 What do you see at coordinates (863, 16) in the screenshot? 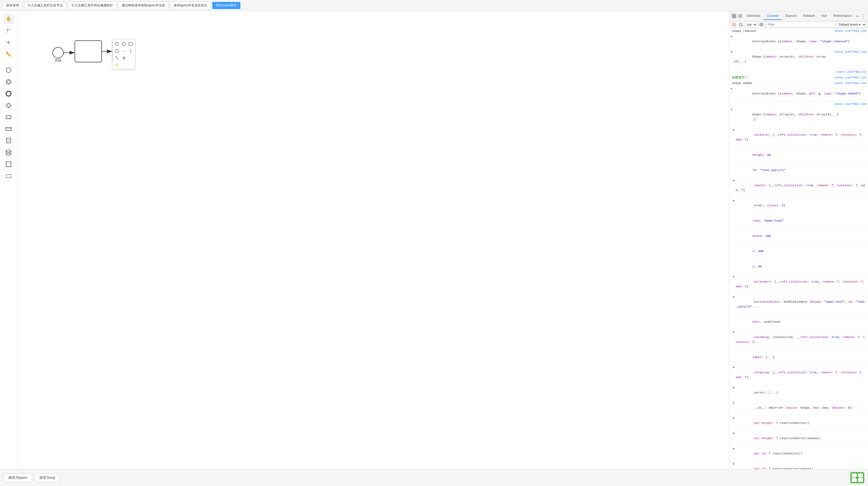
I see `devtools-kebab-btn: ⋮` at bounding box center [863, 16].